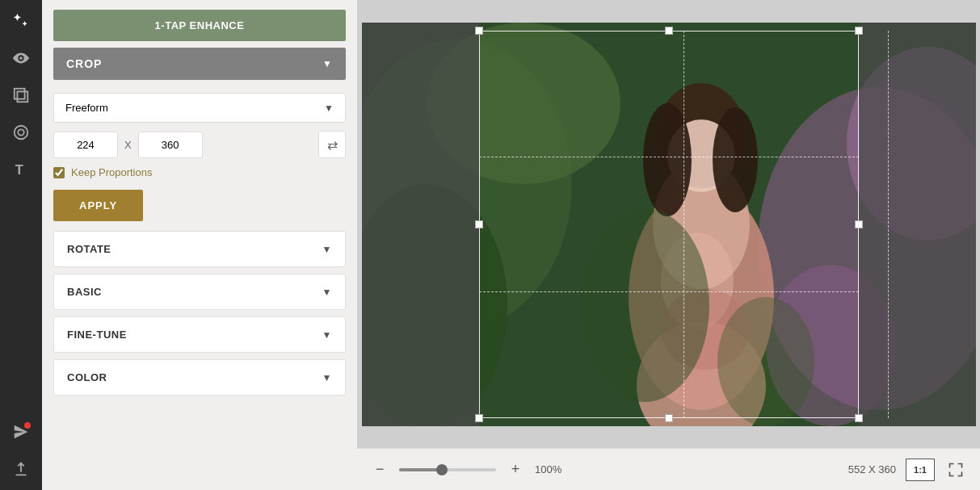 The height and width of the screenshot is (490, 980). Describe the element at coordinates (87, 378) in the screenshot. I see `color-label: COLOR` at that location.